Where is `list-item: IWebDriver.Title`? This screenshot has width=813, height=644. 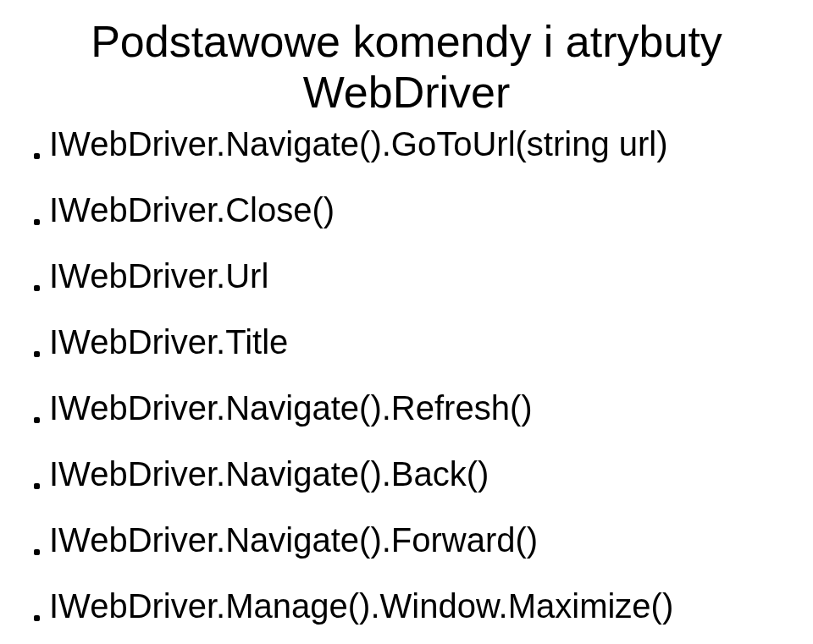
list-item: IWebDriver.Title is located at coordinates (406, 342).